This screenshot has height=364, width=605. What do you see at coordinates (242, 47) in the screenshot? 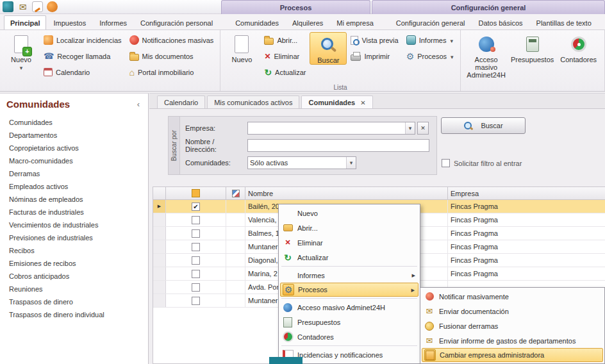
I see `nuevo-registro-button: Nuevo` at bounding box center [242, 47].